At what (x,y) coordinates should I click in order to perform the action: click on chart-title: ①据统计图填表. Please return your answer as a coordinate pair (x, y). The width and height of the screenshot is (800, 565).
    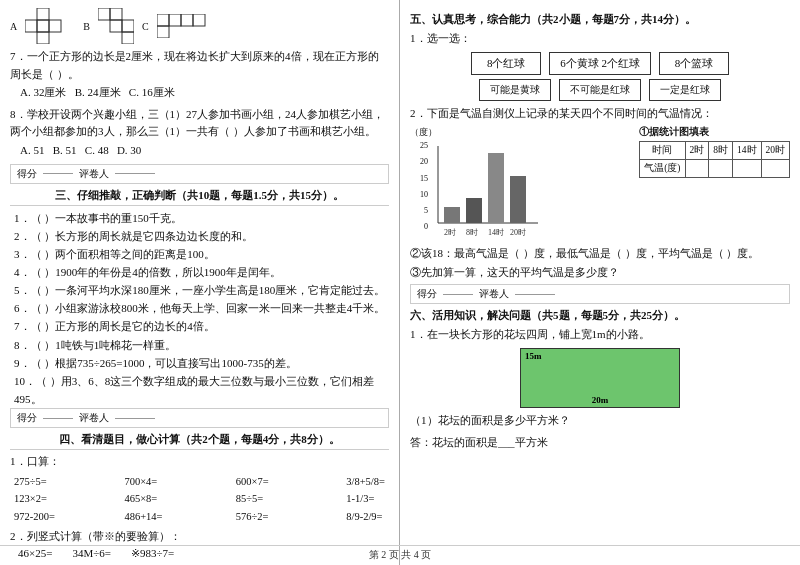
    Looking at the image, I should click on (714, 132).